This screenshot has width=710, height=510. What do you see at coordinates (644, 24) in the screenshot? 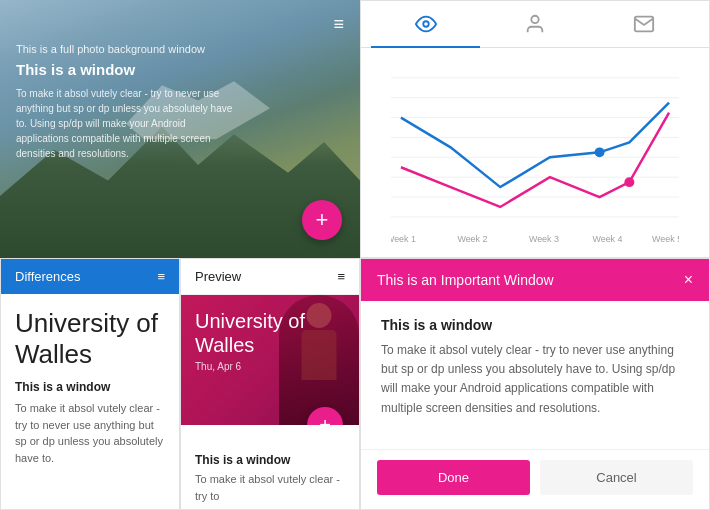
I see `mail-icon` at bounding box center [644, 24].